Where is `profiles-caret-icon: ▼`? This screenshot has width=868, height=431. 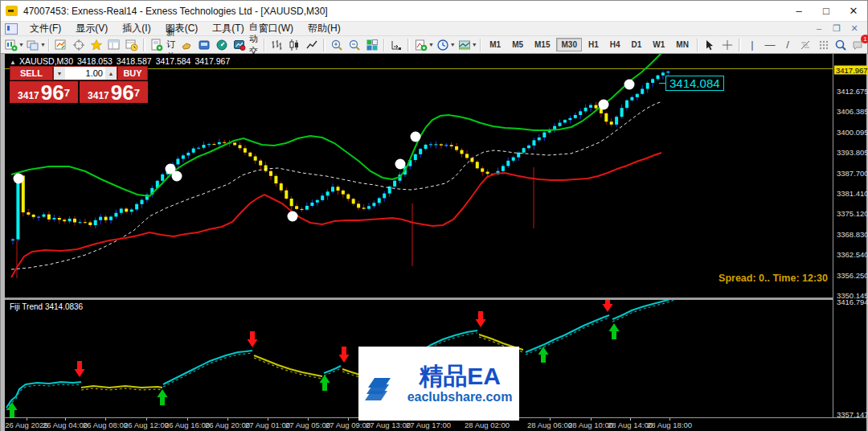 profiles-caret-icon: ▼ is located at coordinates (43, 45).